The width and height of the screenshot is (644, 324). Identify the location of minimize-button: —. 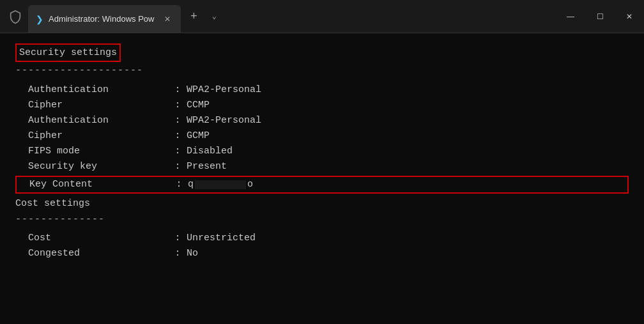
(571, 17).